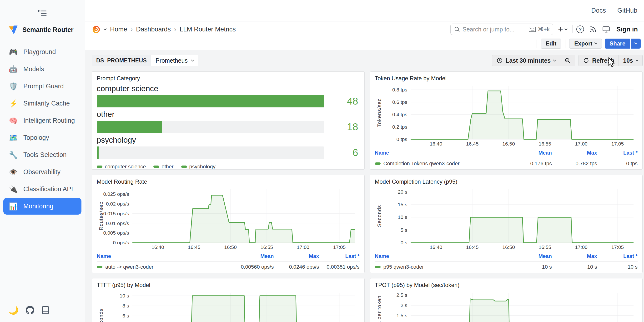 This screenshot has height=322, width=644. What do you see at coordinates (551, 44) in the screenshot?
I see `edit-button: Edit` at bounding box center [551, 44].